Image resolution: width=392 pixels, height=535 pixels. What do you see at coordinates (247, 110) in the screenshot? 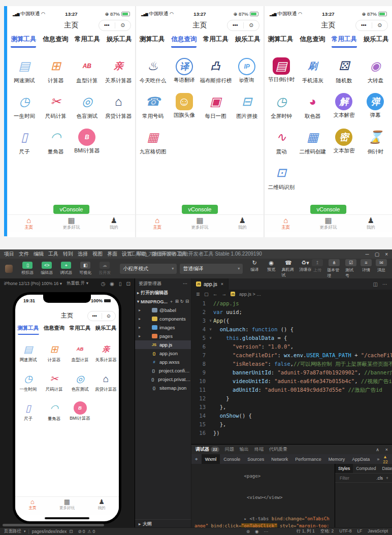
I see `tool-item: ⊟ 图片拼接` at bounding box center [247, 110].